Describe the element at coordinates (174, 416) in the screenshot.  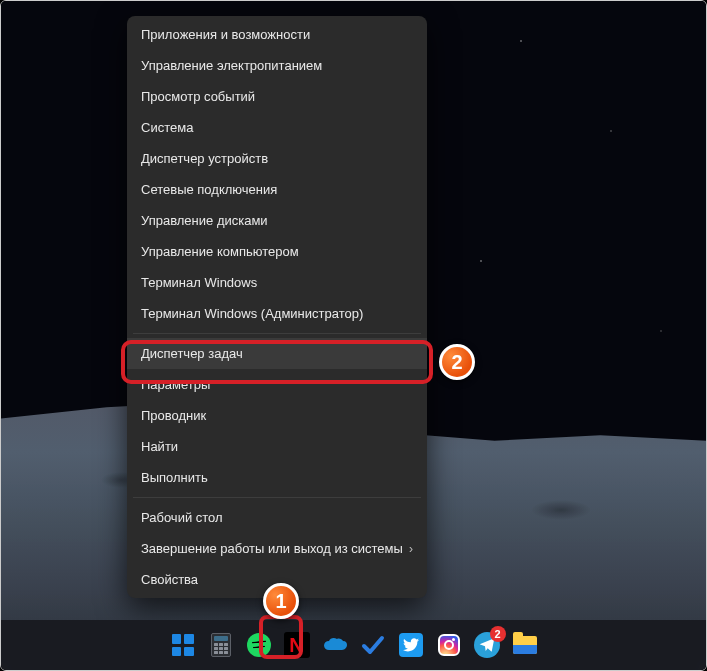
I see `menu-item-label: Проводник` at that location.